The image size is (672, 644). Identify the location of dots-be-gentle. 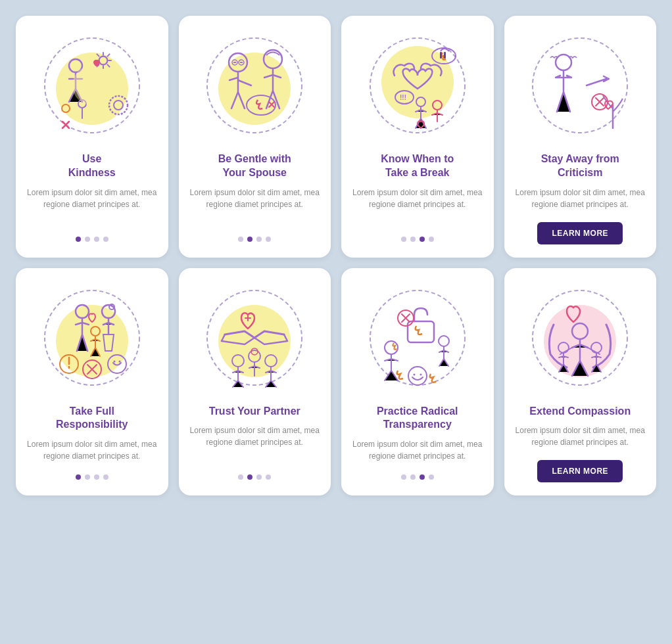
(254, 239).